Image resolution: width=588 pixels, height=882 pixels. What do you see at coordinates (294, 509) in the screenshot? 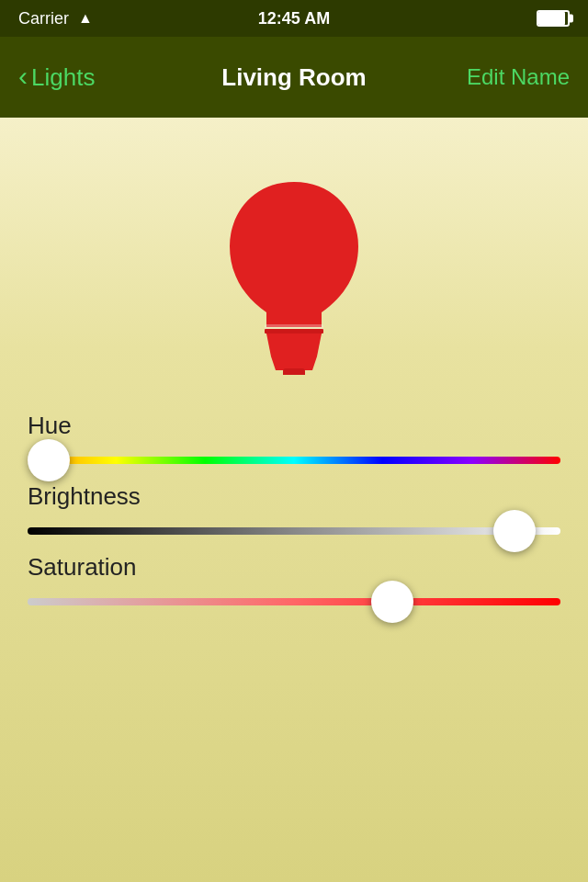
I see `brightness-section: Brightness` at bounding box center [294, 509].